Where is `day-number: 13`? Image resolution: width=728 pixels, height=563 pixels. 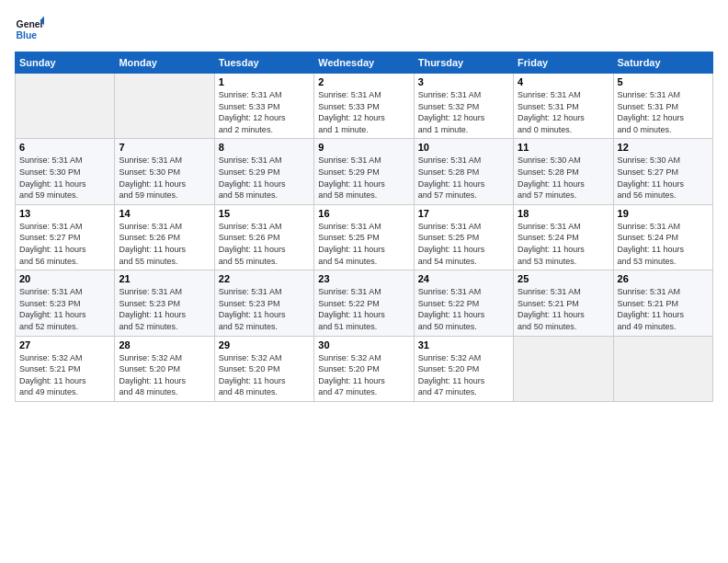 day-number: 13 is located at coordinates (64, 213).